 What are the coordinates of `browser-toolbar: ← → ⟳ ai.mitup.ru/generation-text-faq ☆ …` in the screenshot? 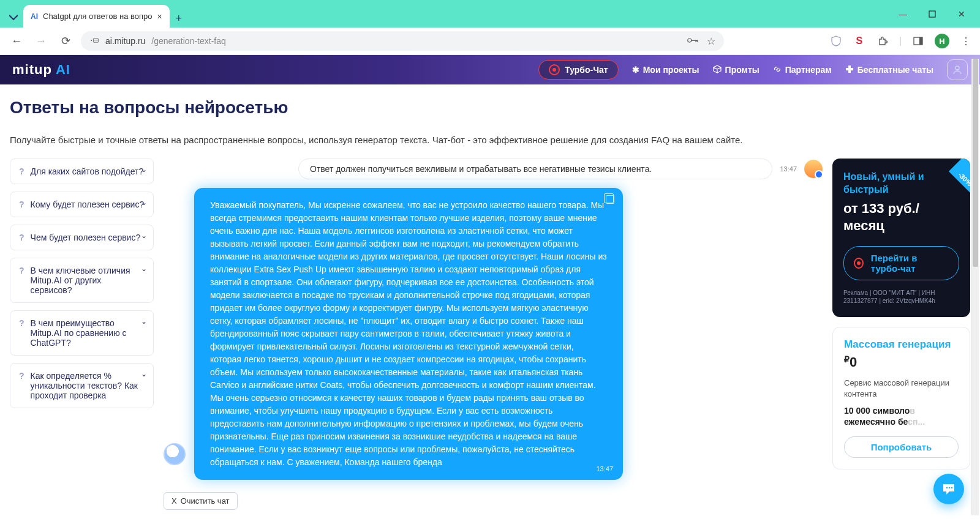 It's located at (490, 42).